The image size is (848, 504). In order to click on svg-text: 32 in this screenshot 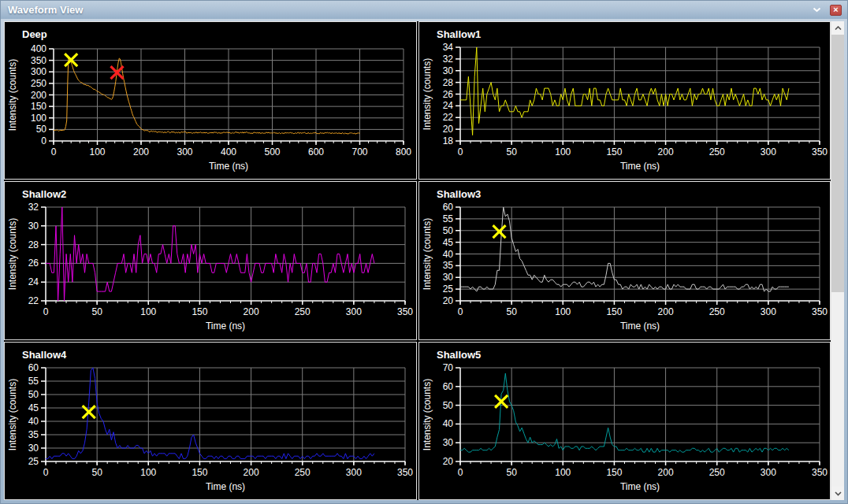, I will do `click(448, 59)`.